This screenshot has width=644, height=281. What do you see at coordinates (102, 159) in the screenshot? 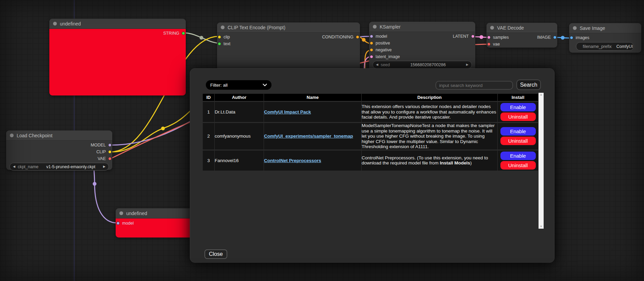
I see `output-slot-label: VAE` at bounding box center [102, 159].